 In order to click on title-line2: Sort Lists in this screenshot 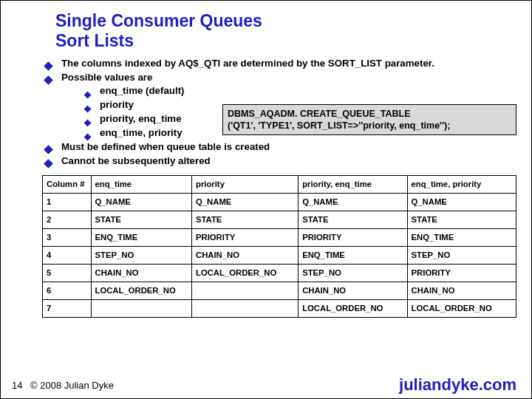, I will do `click(95, 41)`.